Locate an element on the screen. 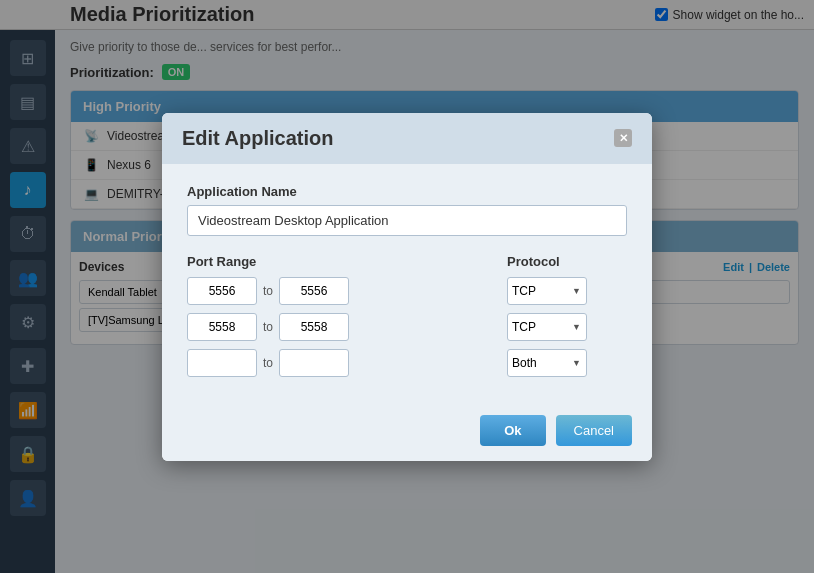  app-name-input is located at coordinates (407, 220).